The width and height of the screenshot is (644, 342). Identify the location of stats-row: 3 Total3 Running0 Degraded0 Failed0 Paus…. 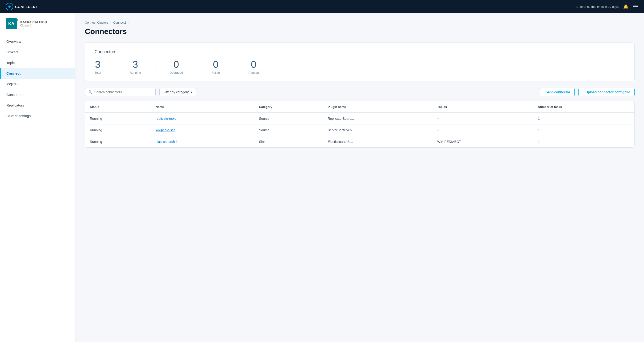
(360, 67).